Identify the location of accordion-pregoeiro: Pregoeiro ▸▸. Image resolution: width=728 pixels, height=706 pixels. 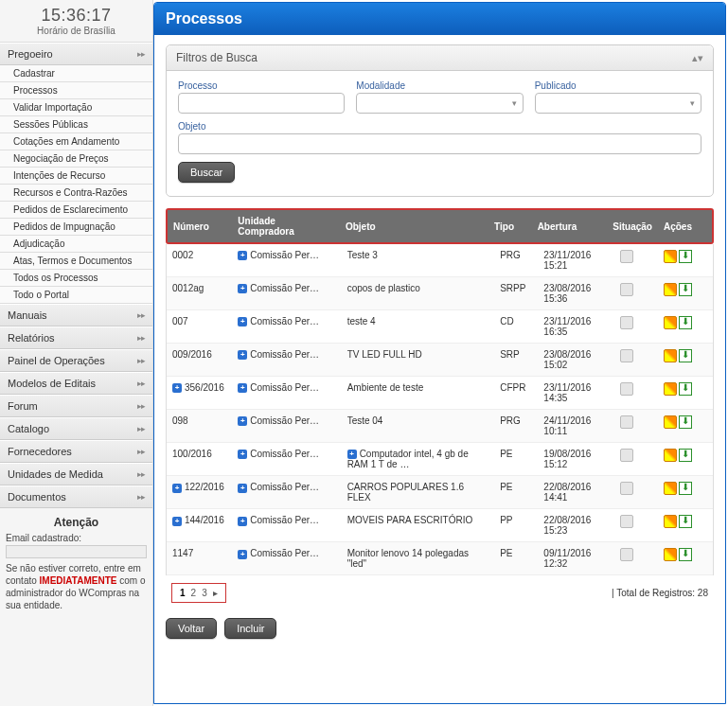
(76, 54).